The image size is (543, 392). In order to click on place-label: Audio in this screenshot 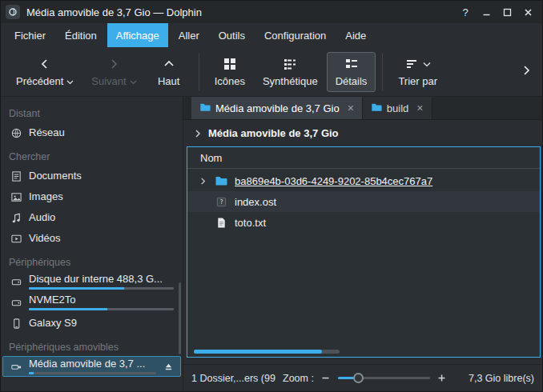, I will do `click(101, 218)`.